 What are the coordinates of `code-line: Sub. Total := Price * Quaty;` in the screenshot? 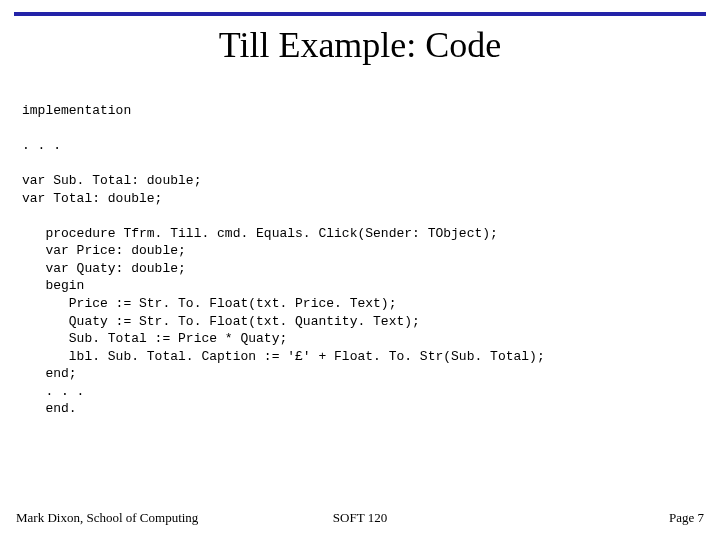 It's located at (360, 339).